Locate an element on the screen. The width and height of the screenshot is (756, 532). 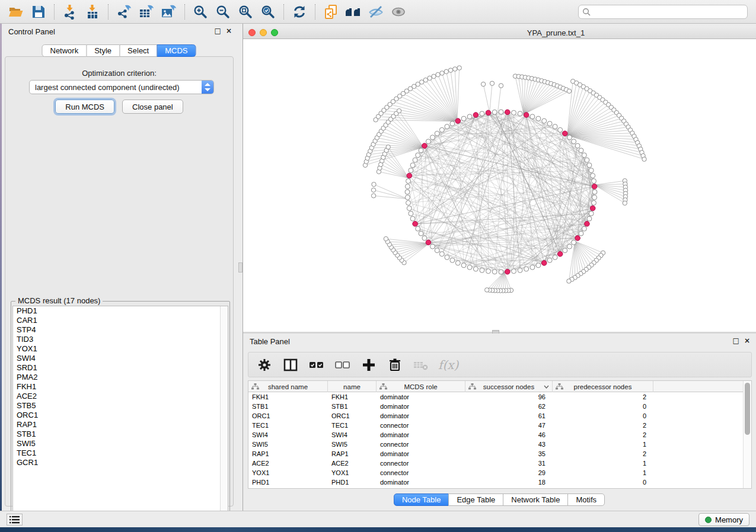
vertical-splitter is located at coordinates (241, 267).